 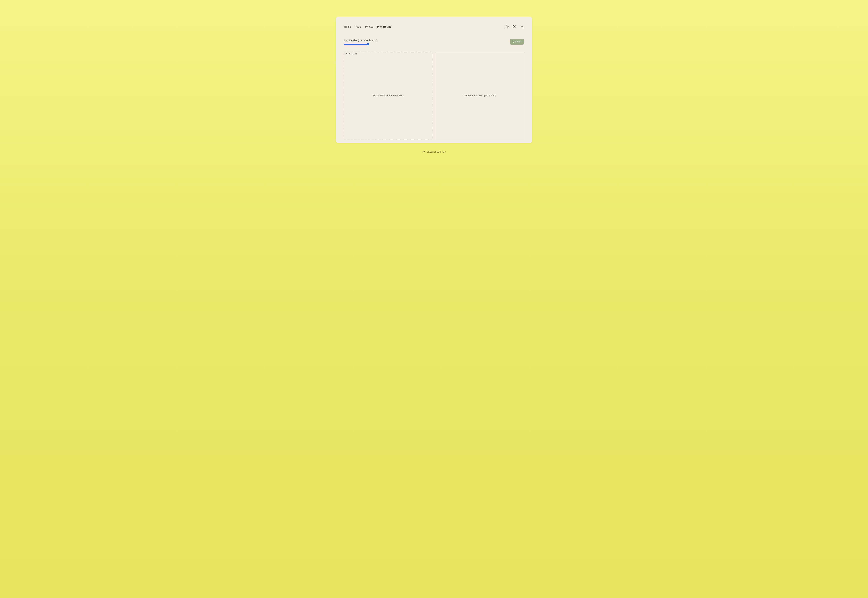 What do you see at coordinates (436, 152) in the screenshot?
I see `footer-text: Captured with Arc` at bounding box center [436, 152].